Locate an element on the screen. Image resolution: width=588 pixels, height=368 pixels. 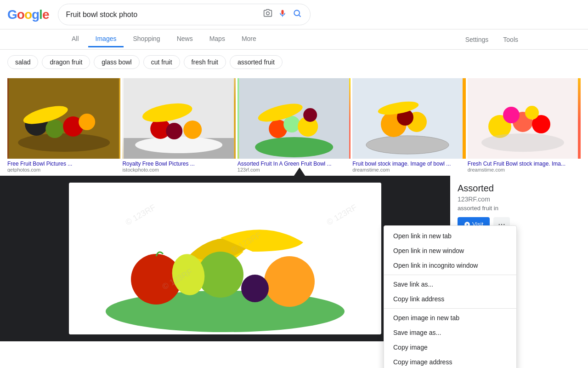
sidebar-desc: assorted fruit in is located at coordinates (519, 208).